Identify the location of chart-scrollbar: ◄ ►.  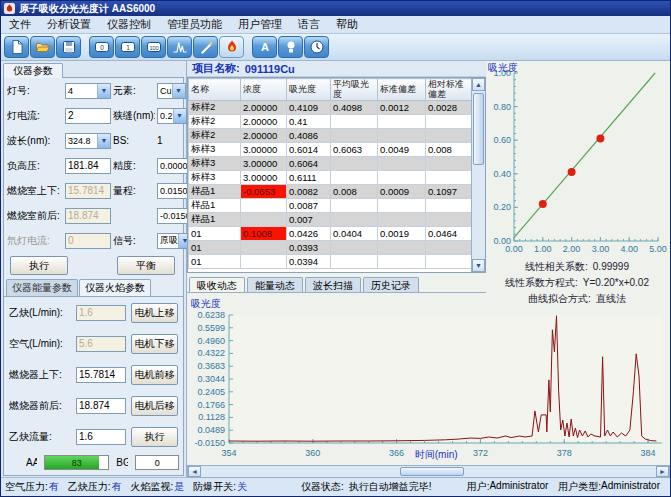
(428, 472).